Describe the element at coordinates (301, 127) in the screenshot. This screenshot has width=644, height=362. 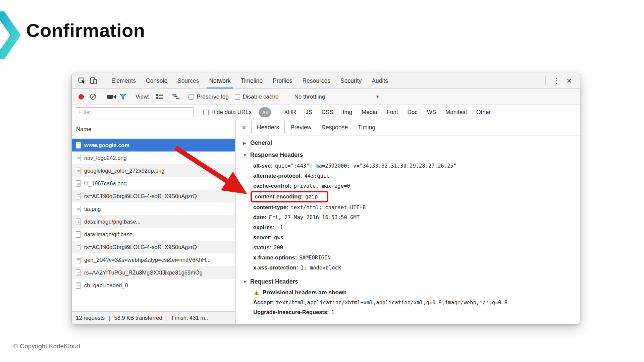
I see `tab-preview: Preview` at that location.